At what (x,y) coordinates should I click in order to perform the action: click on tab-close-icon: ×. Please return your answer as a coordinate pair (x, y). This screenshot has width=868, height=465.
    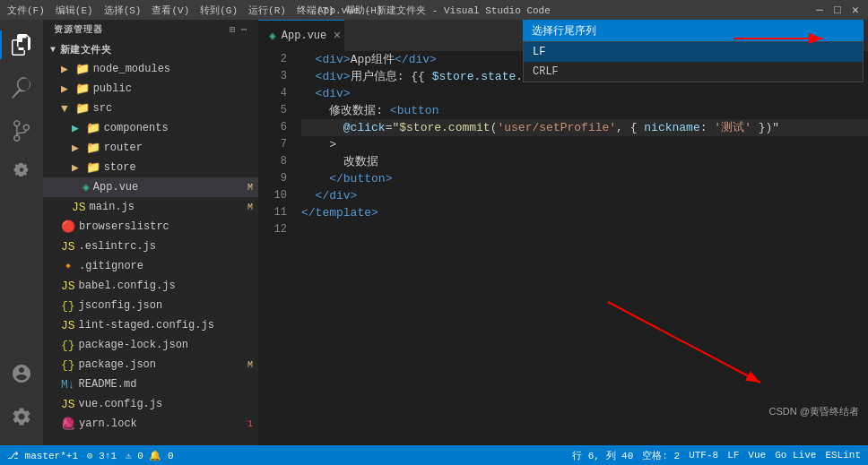
    Looking at the image, I should click on (337, 36).